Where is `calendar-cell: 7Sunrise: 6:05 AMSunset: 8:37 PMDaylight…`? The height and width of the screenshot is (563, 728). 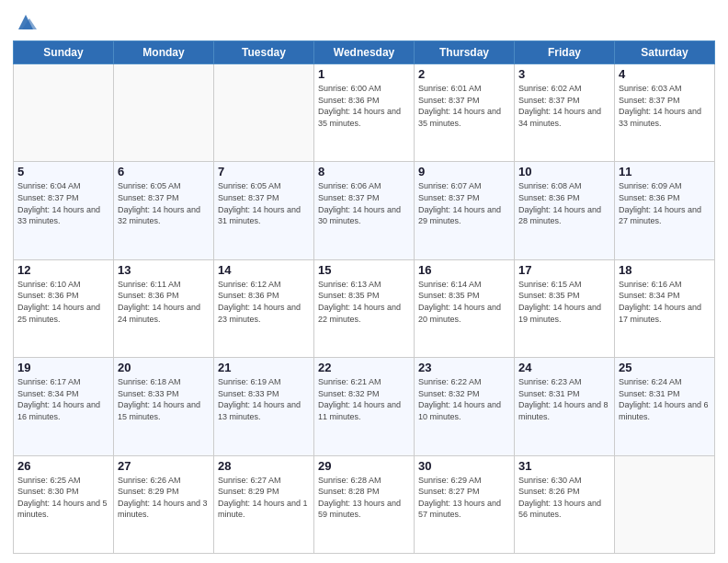
calendar-cell: 7Sunrise: 6:05 AMSunset: 8:37 PMDaylight… is located at coordinates (265, 211).